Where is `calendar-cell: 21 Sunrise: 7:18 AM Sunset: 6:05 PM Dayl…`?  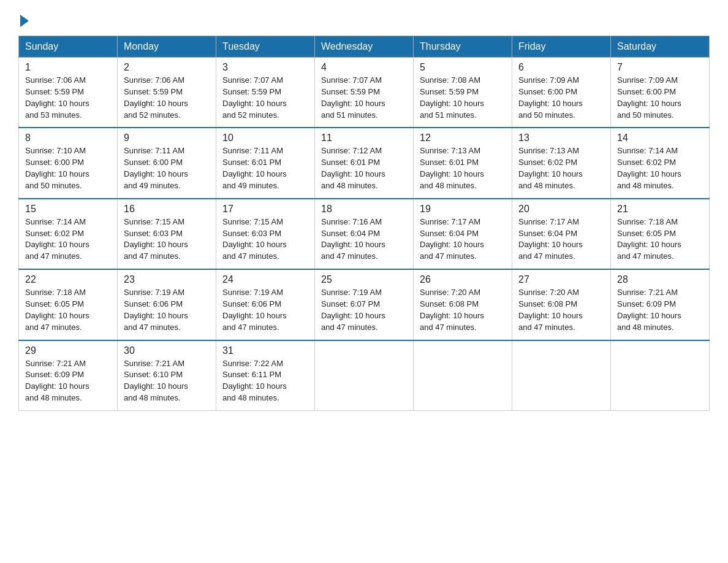
calendar-cell: 21 Sunrise: 7:18 AM Sunset: 6:05 PM Dayl… is located at coordinates (661, 234).